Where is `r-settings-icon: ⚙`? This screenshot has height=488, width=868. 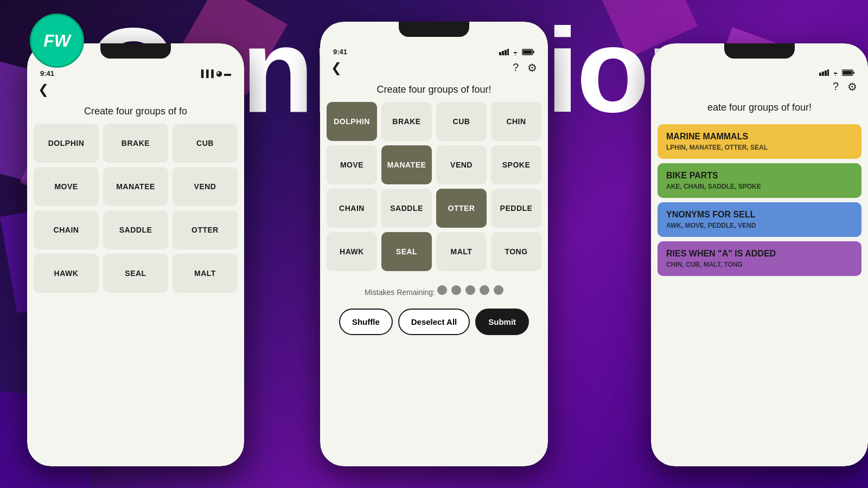
r-settings-icon: ⚙ is located at coordinates (852, 87).